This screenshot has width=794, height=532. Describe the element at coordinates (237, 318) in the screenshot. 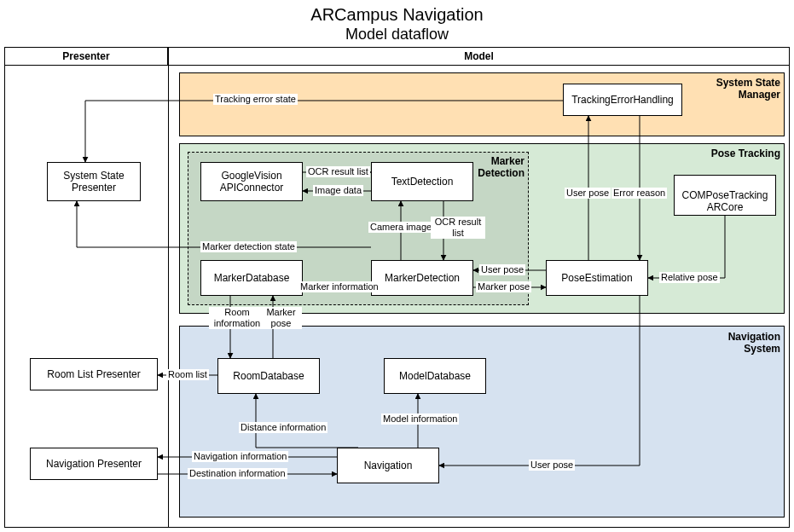

I see `edge-room-information: Roominformation` at that location.